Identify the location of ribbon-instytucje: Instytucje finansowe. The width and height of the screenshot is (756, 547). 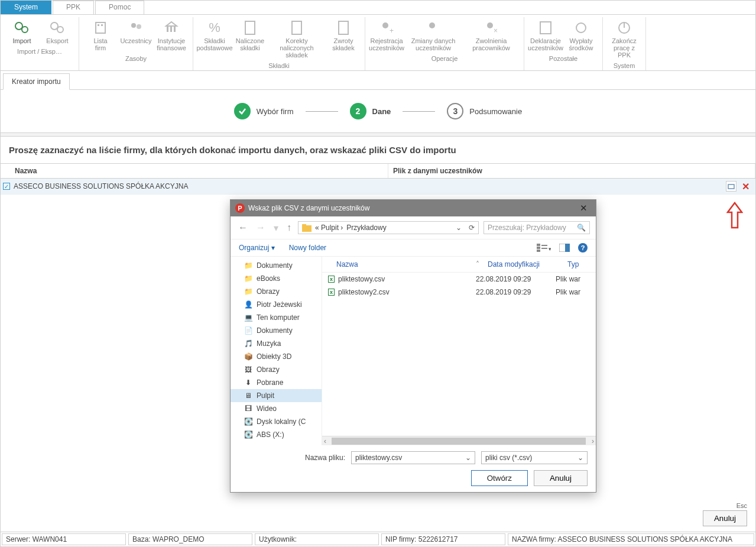
(171, 35).